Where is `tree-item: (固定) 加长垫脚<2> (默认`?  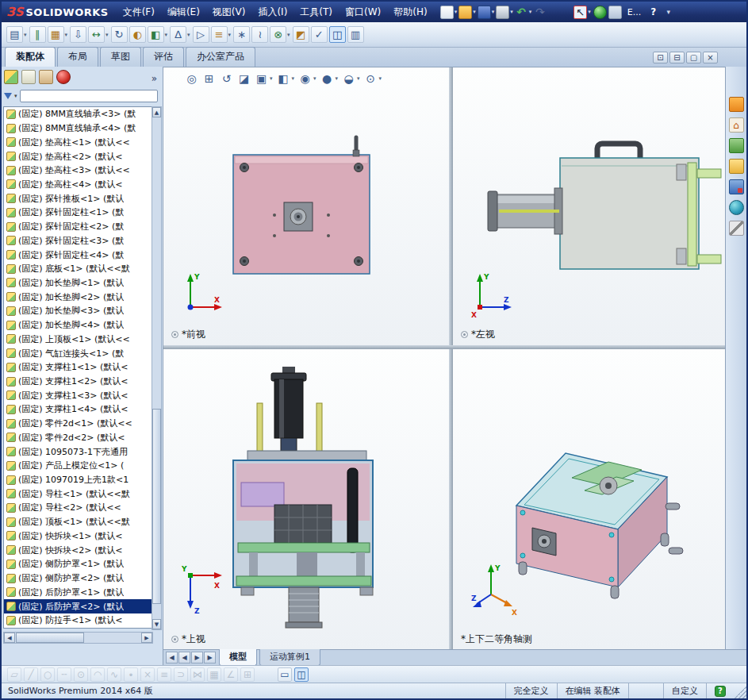
tree-item: (固定) 加长垫脚<2> (默认 is located at coordinates (78, 297).